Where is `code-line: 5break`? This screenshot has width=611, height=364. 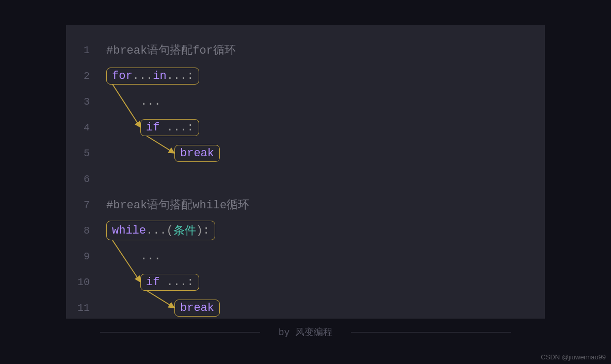
code-line: 5break is located at coordinates (306, 153).